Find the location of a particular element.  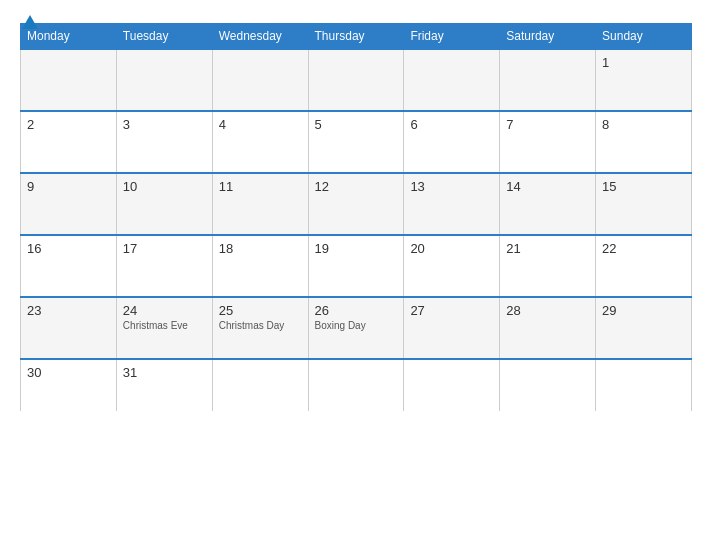

day-number: 3 is located at coordinates (164, 124).